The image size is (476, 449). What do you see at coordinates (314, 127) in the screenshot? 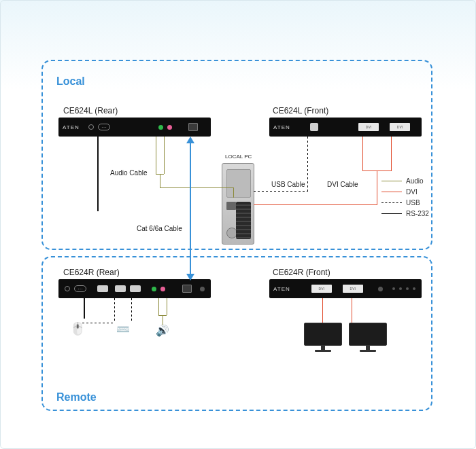
I see `port-usb-b-icon` at bounding box center [314, 127].